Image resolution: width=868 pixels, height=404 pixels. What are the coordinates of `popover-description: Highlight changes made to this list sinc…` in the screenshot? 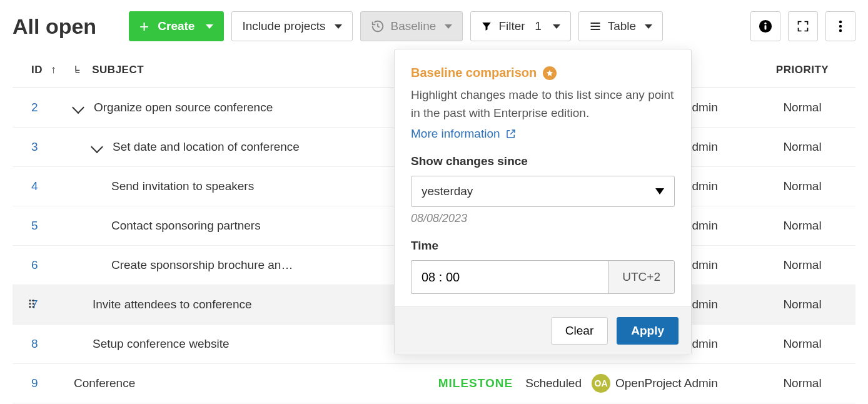 It's located at (543, 104).